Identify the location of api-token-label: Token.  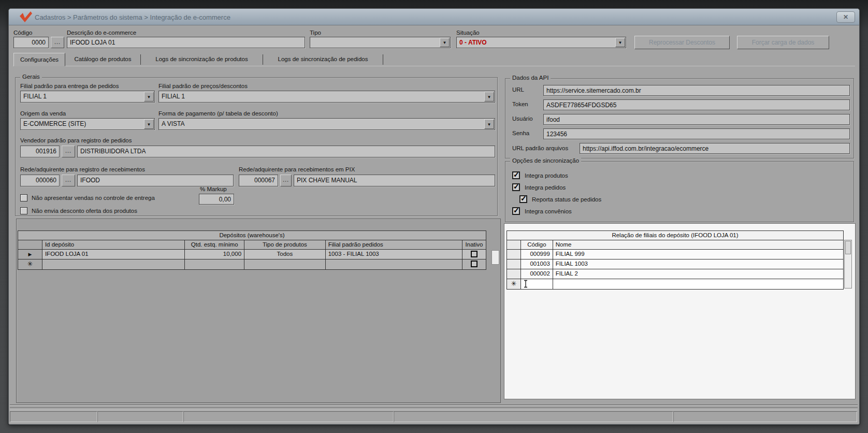
(520, 104).